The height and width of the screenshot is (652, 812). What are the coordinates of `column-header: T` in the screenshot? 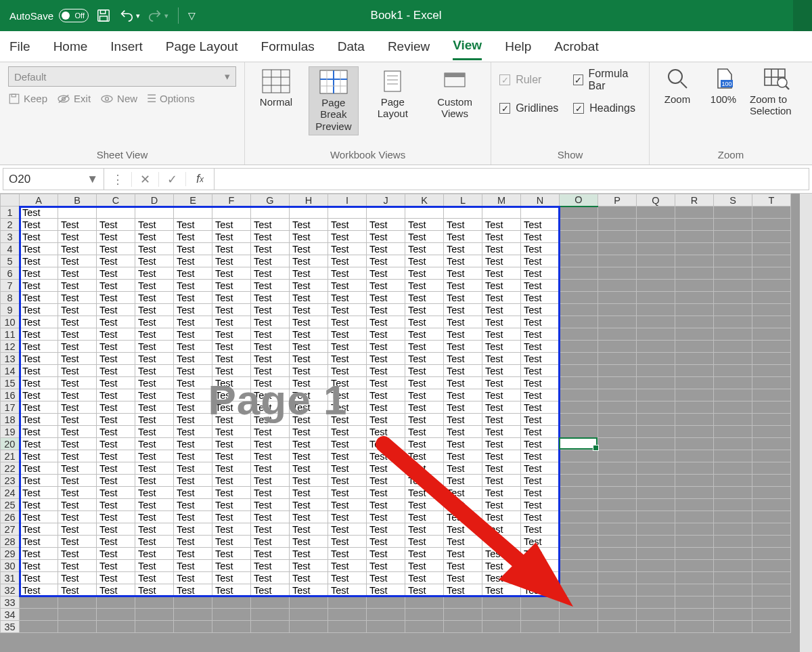 It's located at (771, 200).